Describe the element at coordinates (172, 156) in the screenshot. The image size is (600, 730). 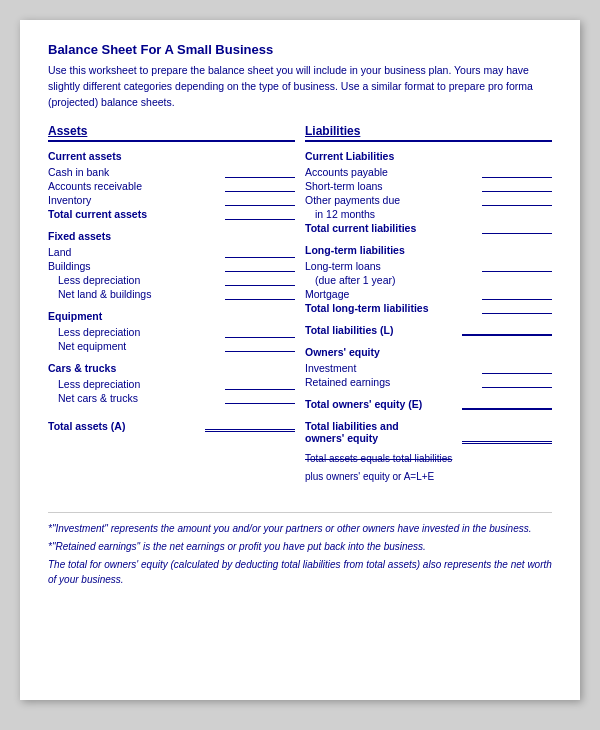
I see `current-assets-title: Current assets` at that location.